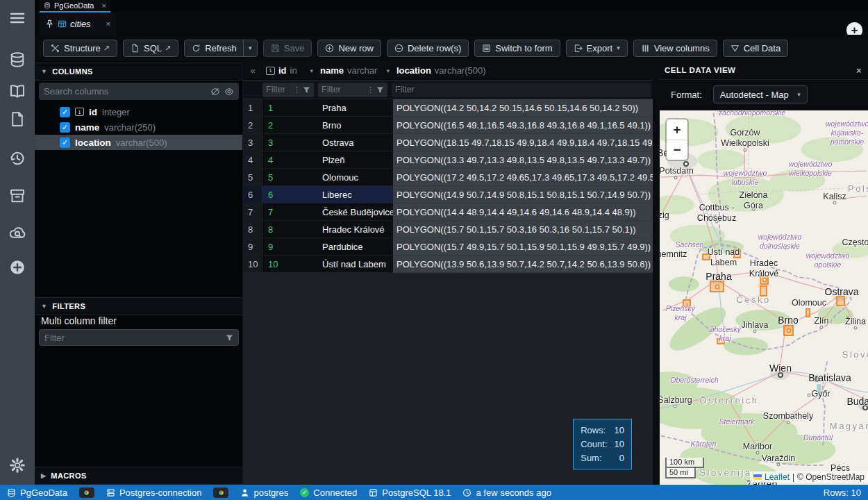  What do you see at coordinates (253, 108) in the screenshot?
I see `row-number-cell: 1` at bounding box center [253, 108].